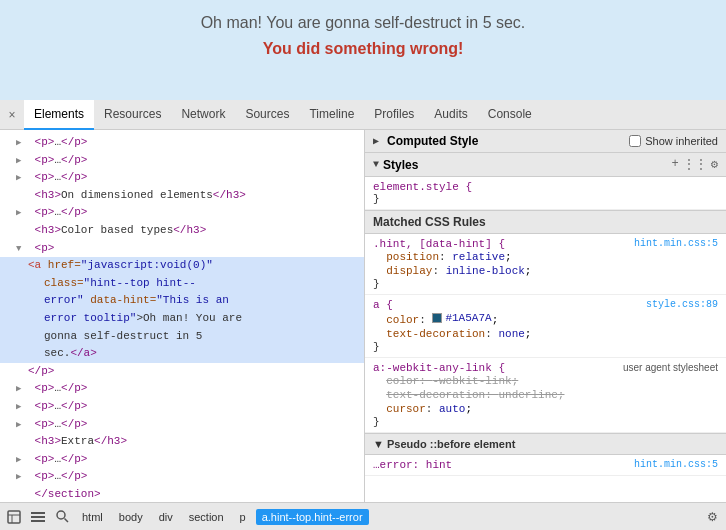 This screenshot has height=530, width=726. I want to click on pseudo-css-rule: …error: hint hint.min.css:5, so click(546, 466).